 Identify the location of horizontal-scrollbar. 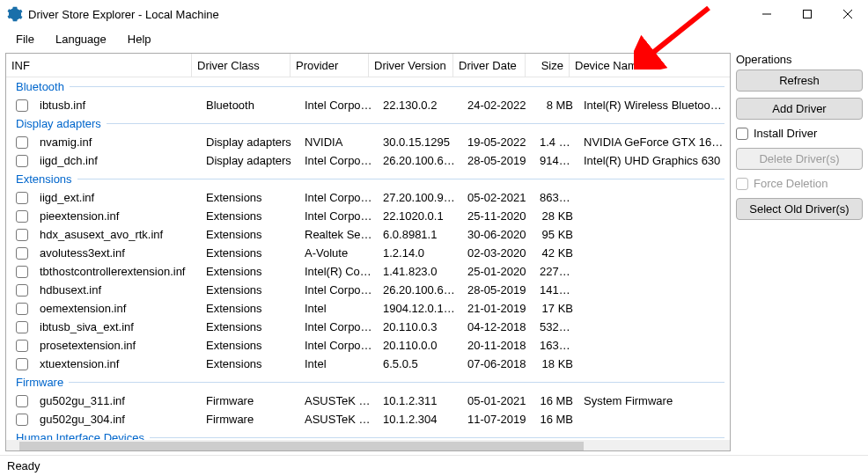
(368, 445).